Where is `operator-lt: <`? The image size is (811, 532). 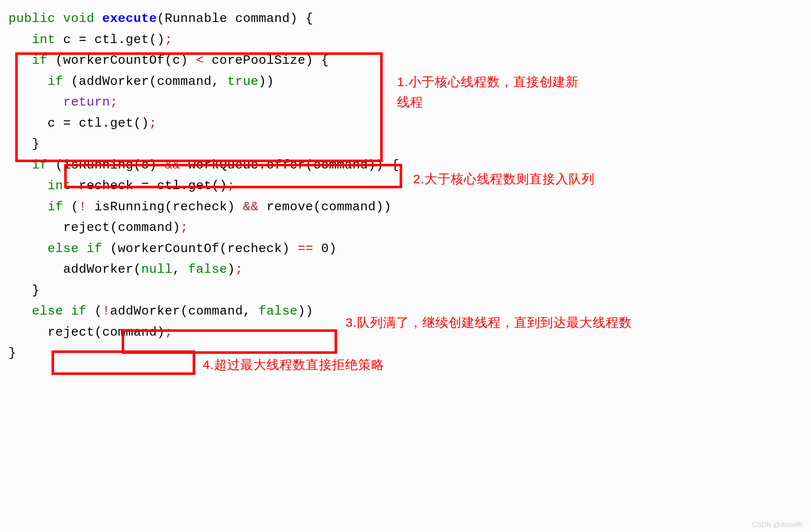 operator-lt: < is located at coordinates (200, 60).